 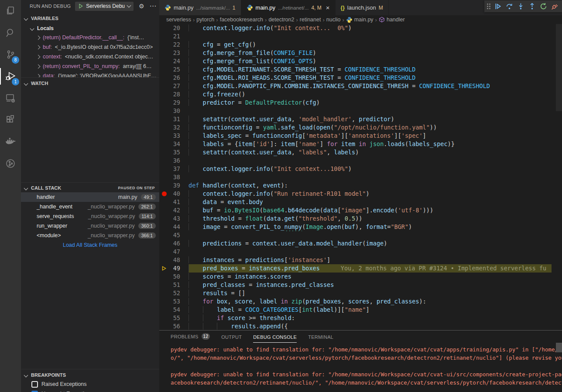 I want to click on sidebar-item-source-control: 8, so click(x=10, y=55).